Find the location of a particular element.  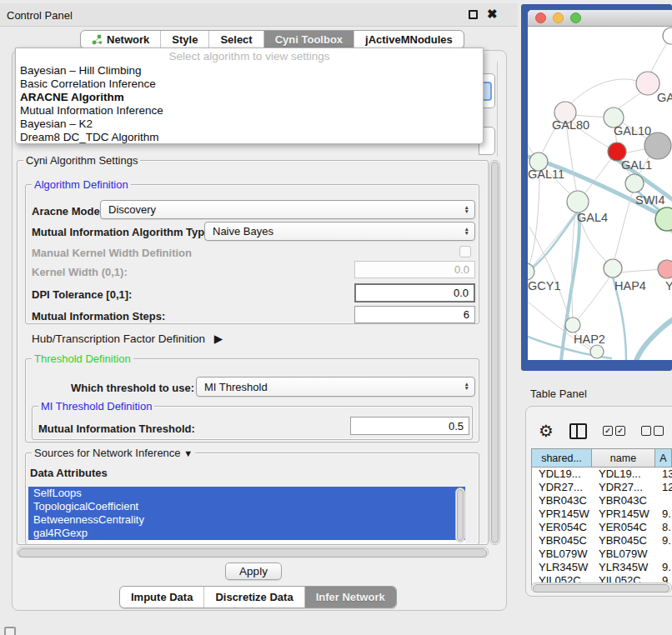

close-panel-icon: ✖ is located at coordinates (492, 14).